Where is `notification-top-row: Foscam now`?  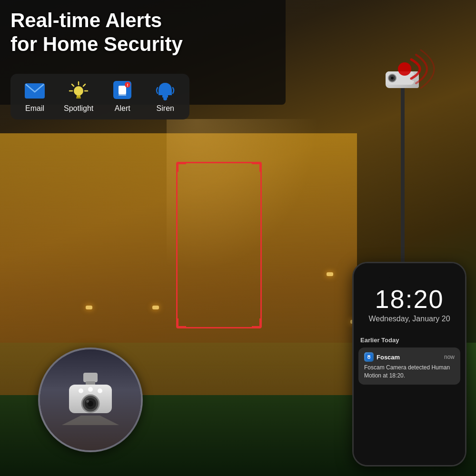 notification-top-row: Foscam now is located at coordinates (409, 357).